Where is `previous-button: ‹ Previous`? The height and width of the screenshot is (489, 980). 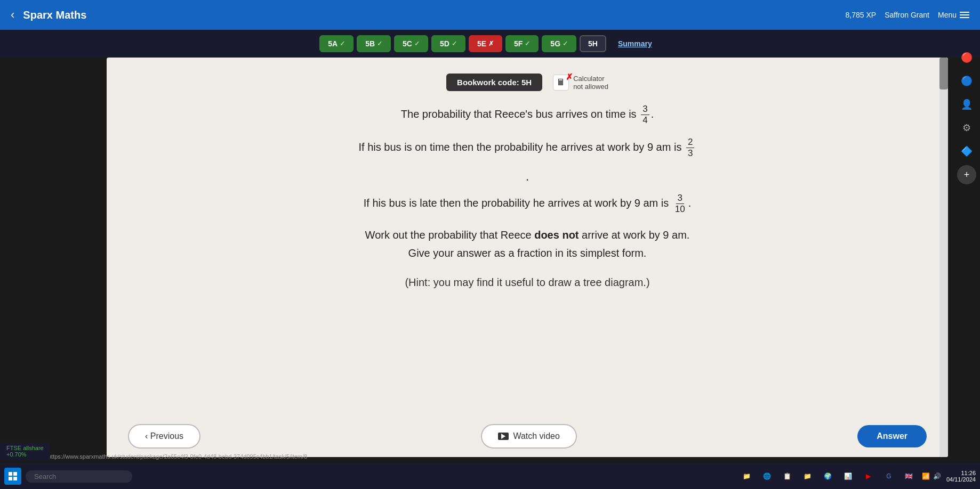 previous-button: ‹ Previous is located at coordinates (164, 436).